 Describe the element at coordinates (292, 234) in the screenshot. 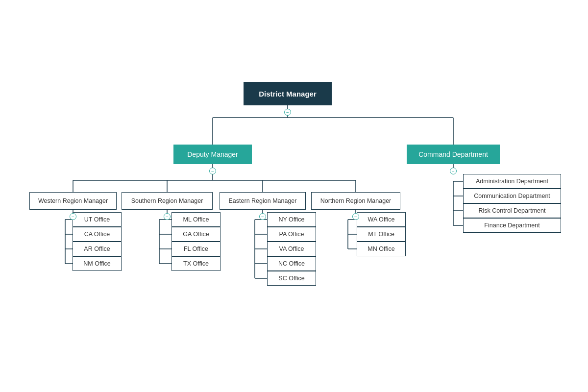

I see `pa-office-node: PA Office` at that location.